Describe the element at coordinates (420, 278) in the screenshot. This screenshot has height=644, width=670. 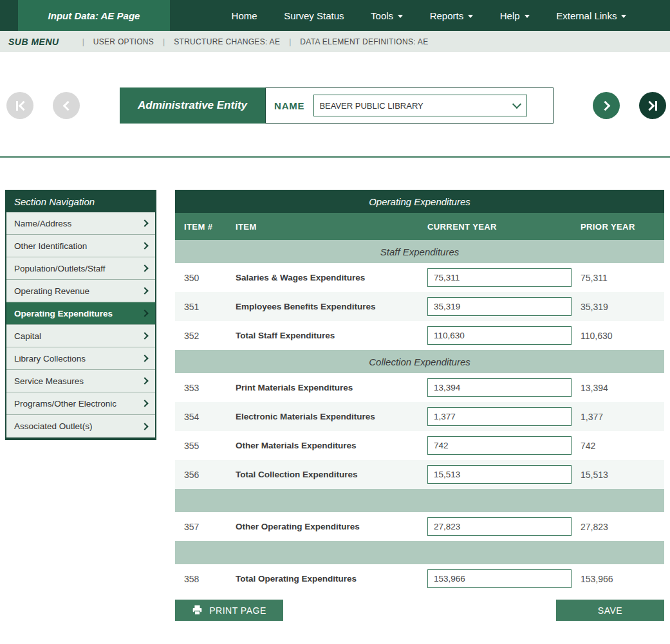
I see `table-row: 350 Salaries & Wages Expenditures 75,311` at that location.